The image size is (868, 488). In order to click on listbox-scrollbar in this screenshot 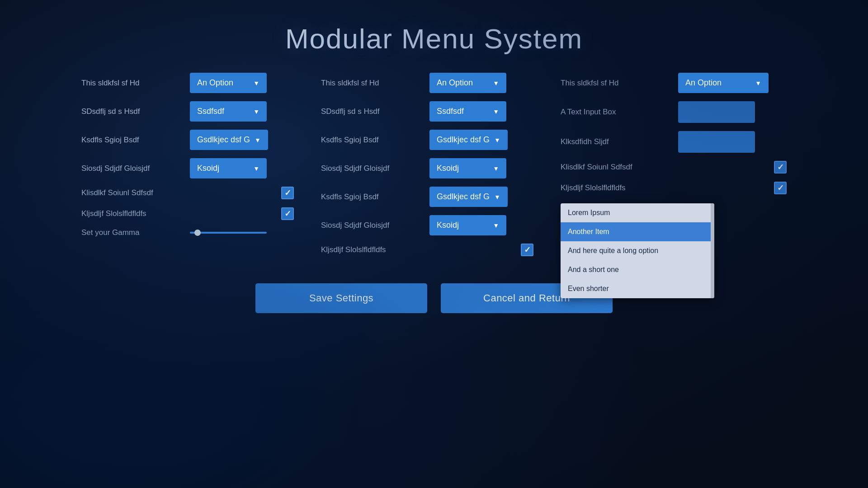, I will do `click(712, 251)`.